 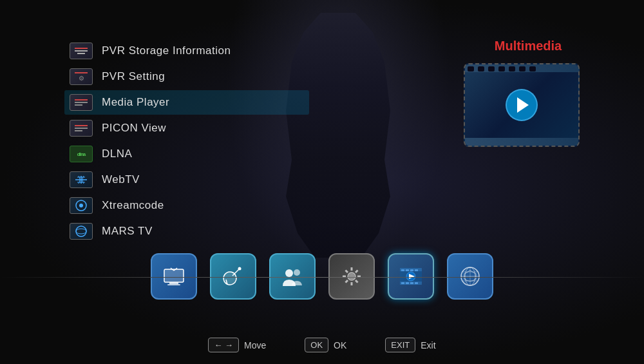 What do you see at coordinates (522, 105) in the screenshot?
I see `play-button` at bounding box center [522, 105].